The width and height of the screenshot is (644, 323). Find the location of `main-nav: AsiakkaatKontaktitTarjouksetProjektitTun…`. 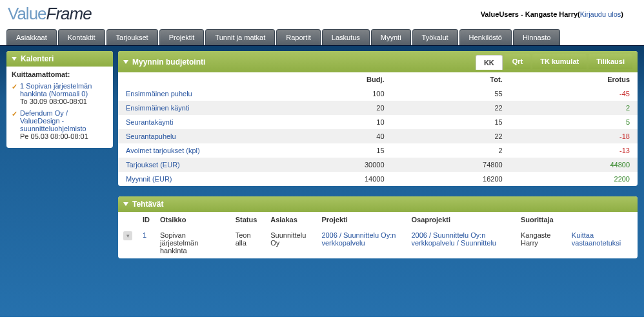

main-nav: AsiakkaatKontaktitTarjouksetProjektitTun… is located at coordinates (322, 35).